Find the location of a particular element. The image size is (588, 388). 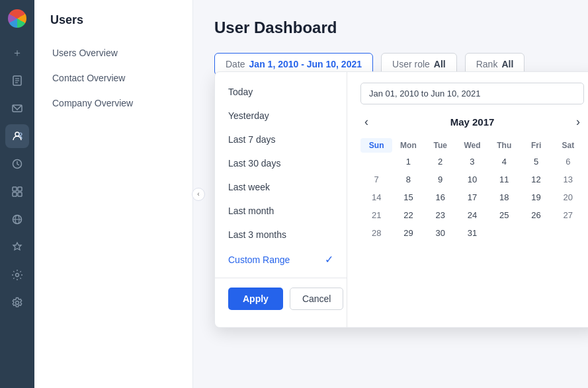

dow-wed: Wed is located at coordinates (472, 145).